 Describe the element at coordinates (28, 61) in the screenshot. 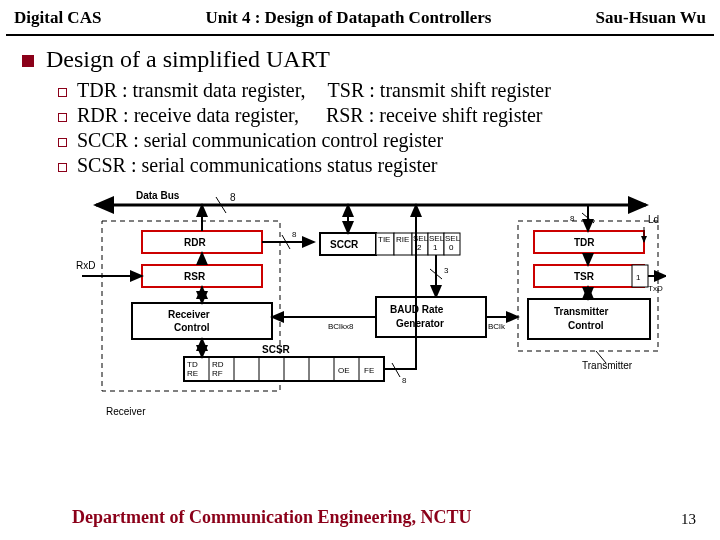

I see `bullet-icon` at that location.